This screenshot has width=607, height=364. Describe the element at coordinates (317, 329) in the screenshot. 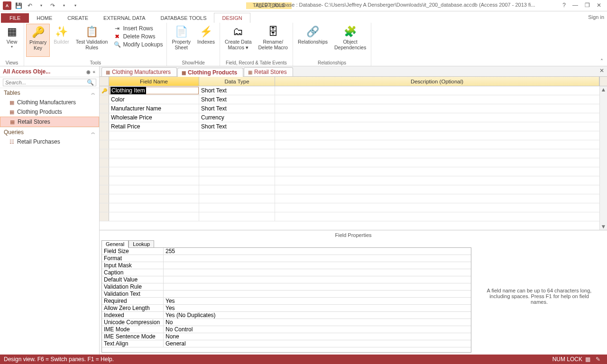

I see `property-value: No Control` at that location.